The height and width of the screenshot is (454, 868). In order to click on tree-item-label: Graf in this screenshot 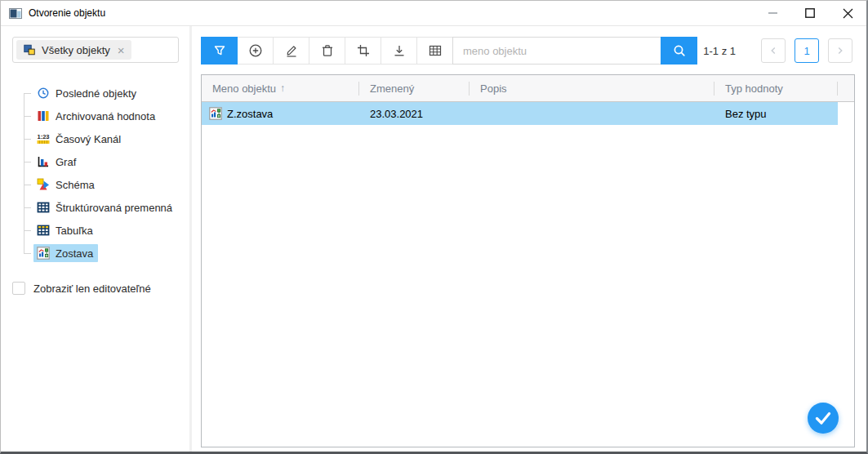, I will do `click(65, 162)`.